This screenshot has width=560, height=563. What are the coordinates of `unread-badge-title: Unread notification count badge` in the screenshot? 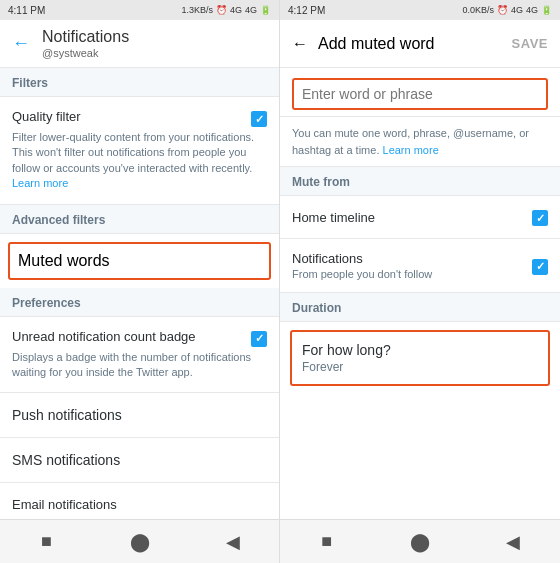 It's located at (104, 336).